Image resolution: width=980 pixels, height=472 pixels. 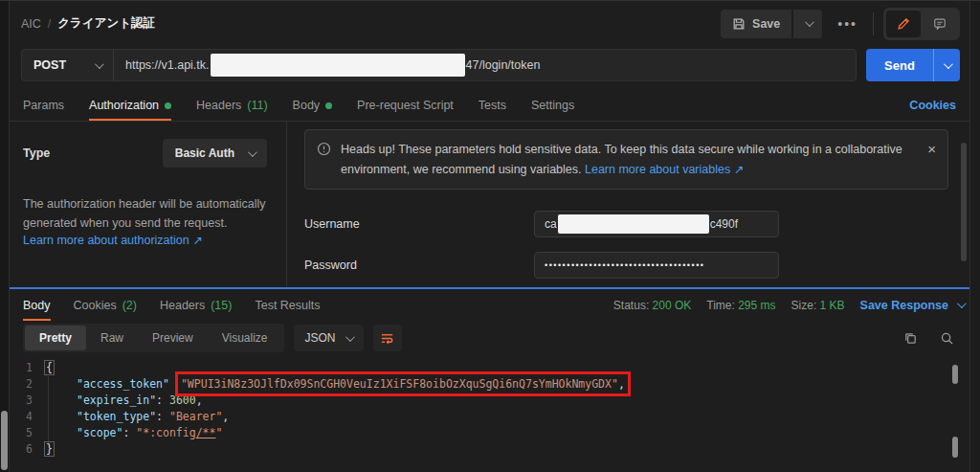 I want to click on learn-variables-link: Learn more about variables ↗, so click(x=664, y=169).